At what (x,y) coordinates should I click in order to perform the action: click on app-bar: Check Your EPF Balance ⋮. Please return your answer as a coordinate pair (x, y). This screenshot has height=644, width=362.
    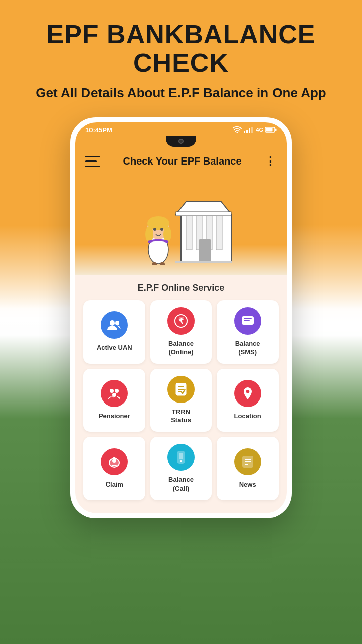
    Looking at the image, I should click on (181, 162).